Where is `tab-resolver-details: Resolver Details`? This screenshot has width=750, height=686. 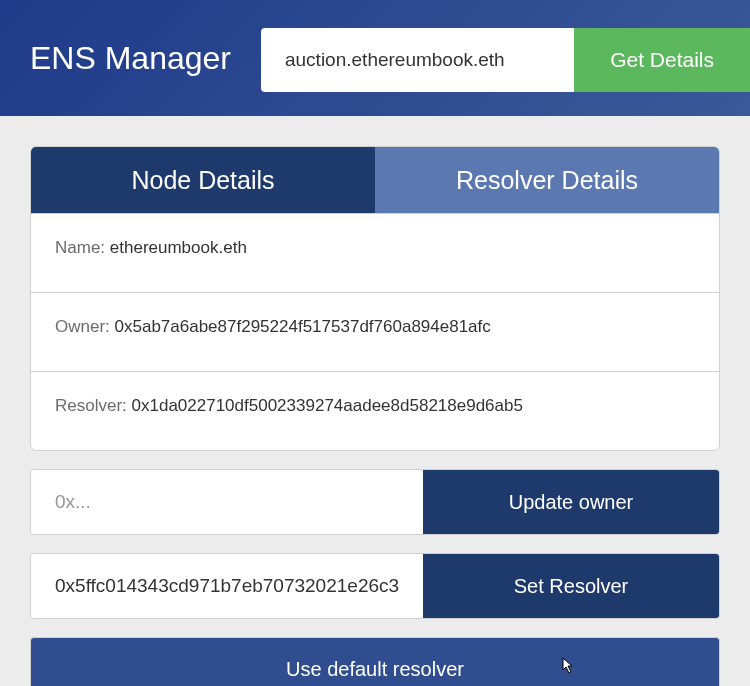
tab-resolver-details: Resolver Details is located at coordinates (547, 180).